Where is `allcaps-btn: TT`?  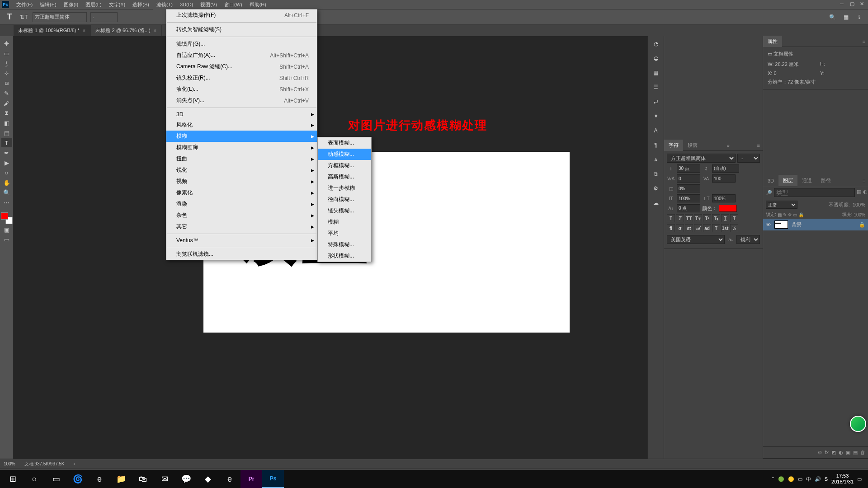
allcaps-btn: TT is located at coordinates (689, 218).